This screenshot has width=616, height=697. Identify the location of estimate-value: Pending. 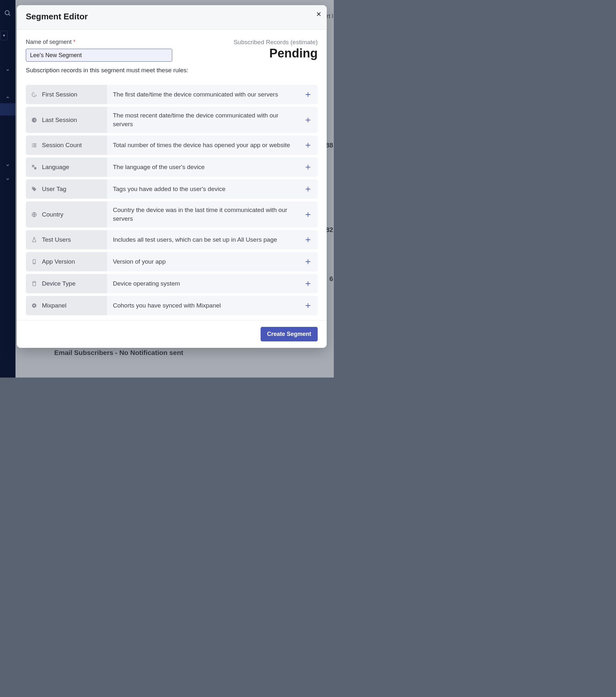
(275, 53).